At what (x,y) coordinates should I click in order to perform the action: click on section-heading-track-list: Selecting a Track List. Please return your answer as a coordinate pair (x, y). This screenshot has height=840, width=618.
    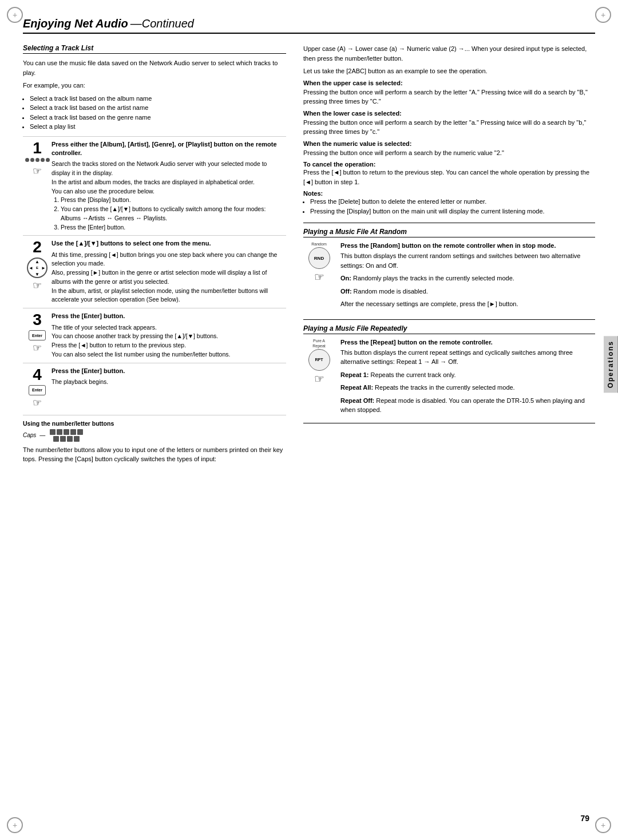
    Looking at the image, I should click on (154, 49).